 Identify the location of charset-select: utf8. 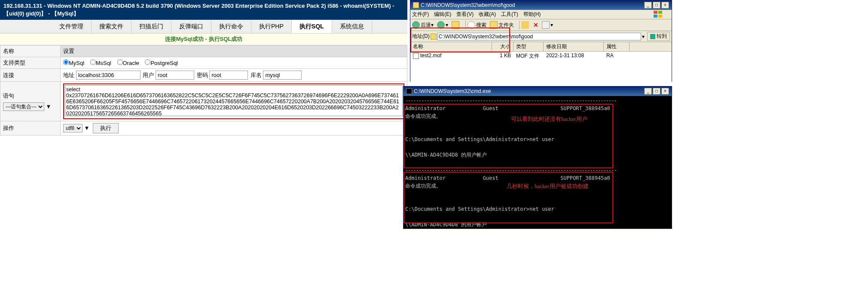
(73, 128).